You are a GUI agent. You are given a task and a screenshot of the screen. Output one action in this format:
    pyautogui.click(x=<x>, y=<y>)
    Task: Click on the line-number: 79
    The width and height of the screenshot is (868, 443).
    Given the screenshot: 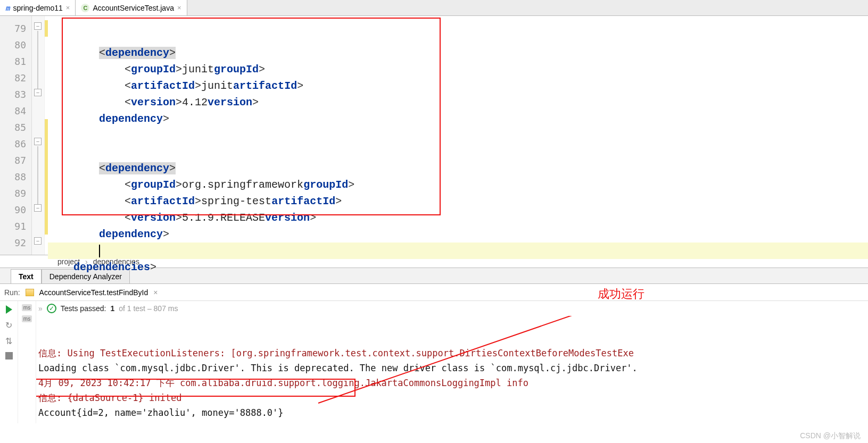 What is the action you would take?
    pyautogui.click(x=16, y=29)
    